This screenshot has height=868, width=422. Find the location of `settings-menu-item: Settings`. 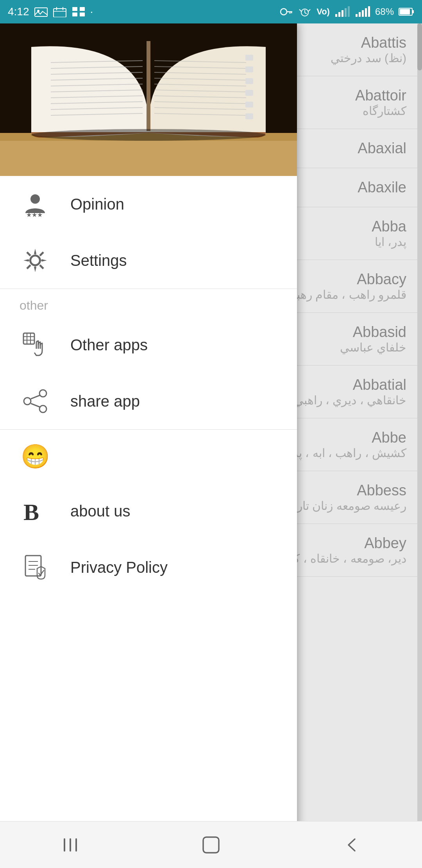

settings-menu-item: Settings is located at coordinates (148, 260).